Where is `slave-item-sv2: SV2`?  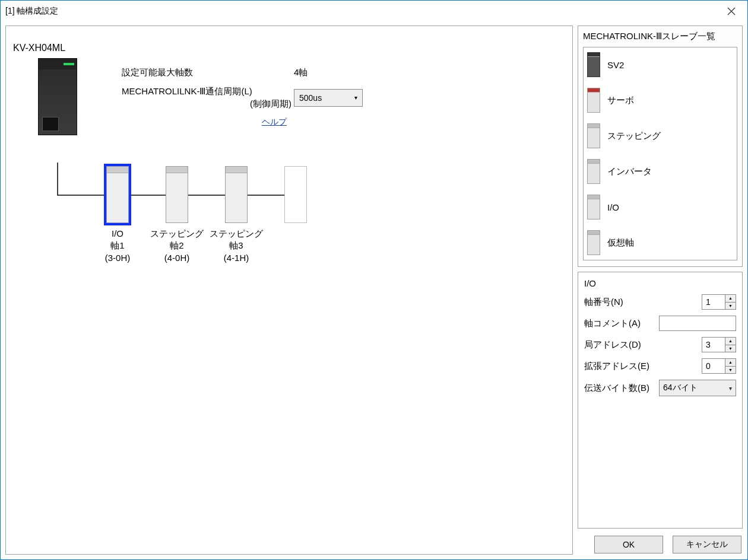
slave-item-sv2: SV2 is located at coordinates (660, 65).